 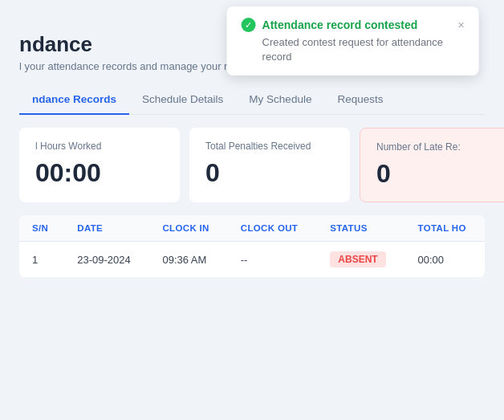 What do you see at coordinates (361, 260) in the screenshot?
I see `cell-status: ABSENT` at bounding box center [361, 260].